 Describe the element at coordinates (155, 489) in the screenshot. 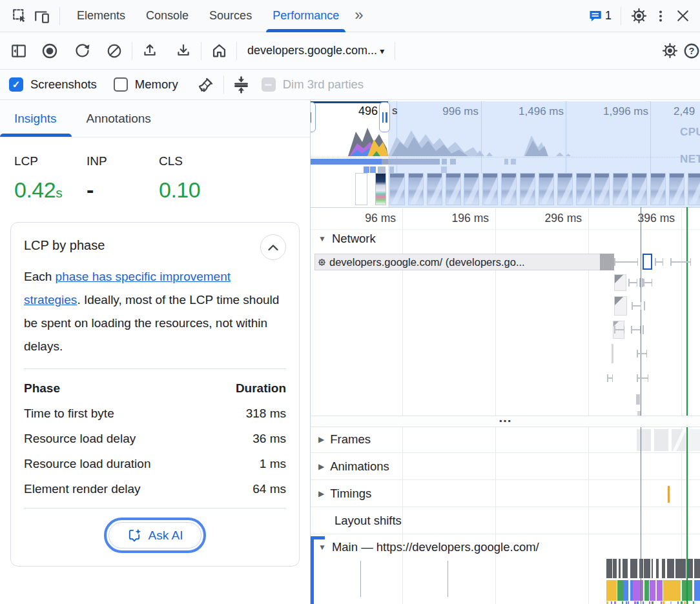

I see `phase-row: Element render delay64 ms` at that location.